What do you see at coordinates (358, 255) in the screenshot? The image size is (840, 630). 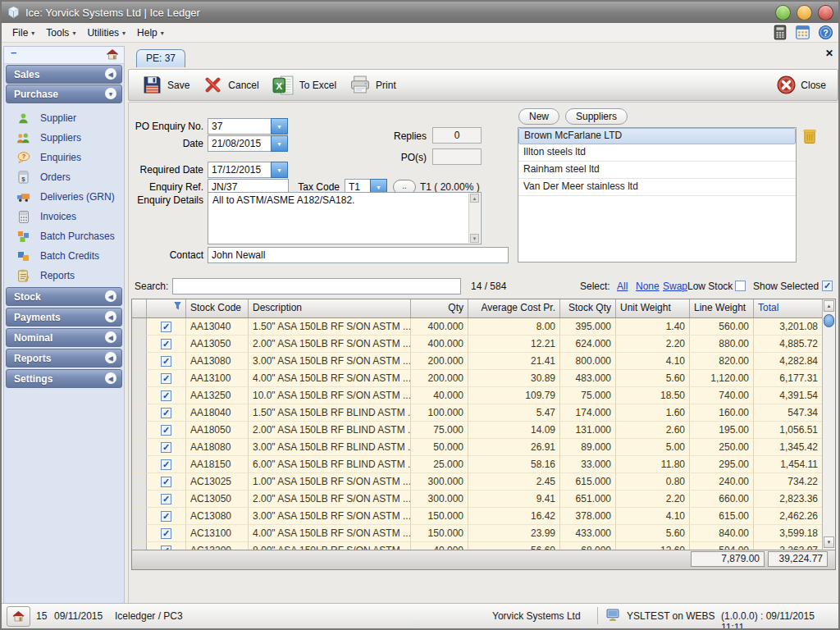 I see `contact-field: John Newall` at bounding box center [358, 255].